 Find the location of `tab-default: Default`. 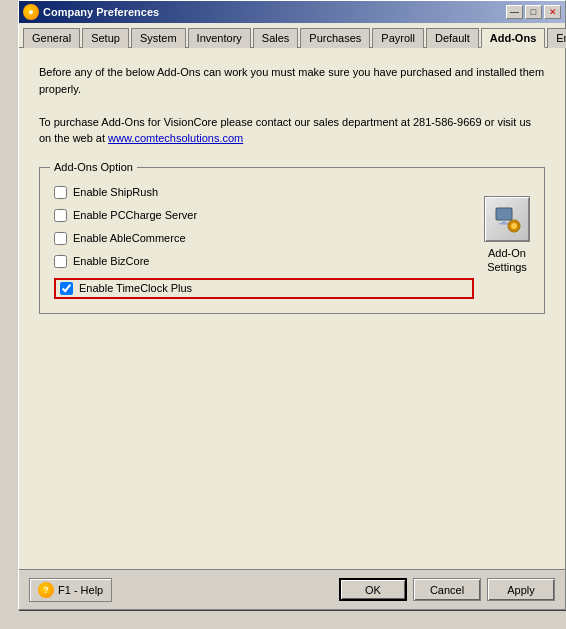

tab-default: Default is located at coordinates (452, 38).